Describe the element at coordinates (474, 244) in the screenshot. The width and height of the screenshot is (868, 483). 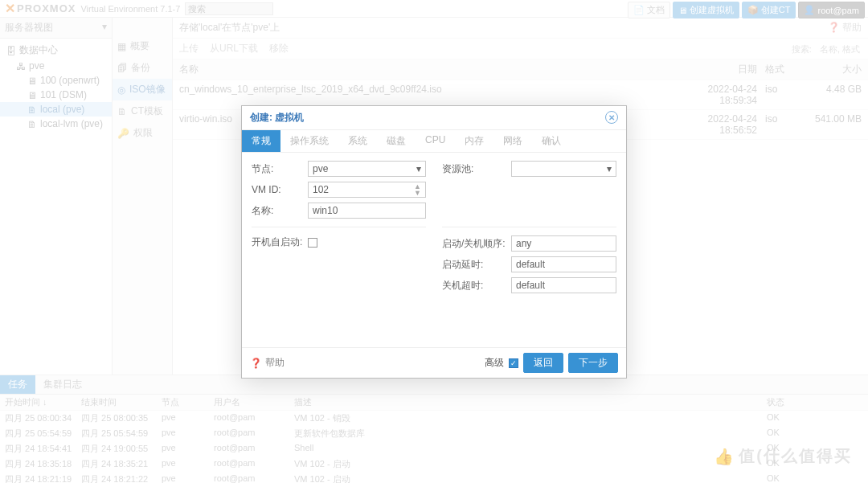
I see `label-order: 启动/关机顺序:` at that location.